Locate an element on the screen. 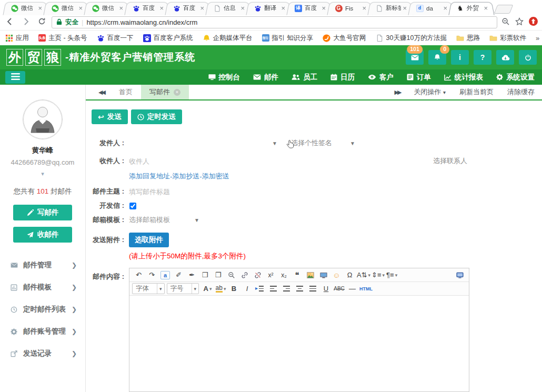 The image size is (542, 392). add-address-link: 添加抄送 is located at coordinates (186, 176).